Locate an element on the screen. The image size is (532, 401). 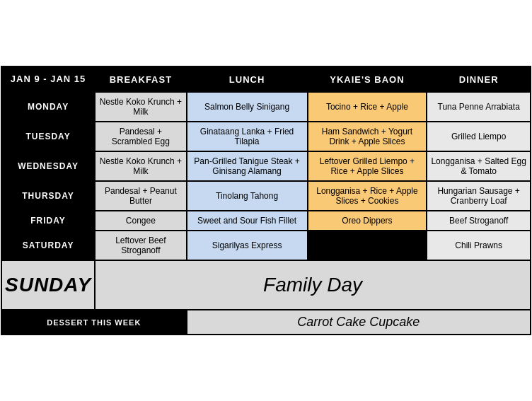
baon-friday: Oreo Dippers is located at coordinates (368, 221).